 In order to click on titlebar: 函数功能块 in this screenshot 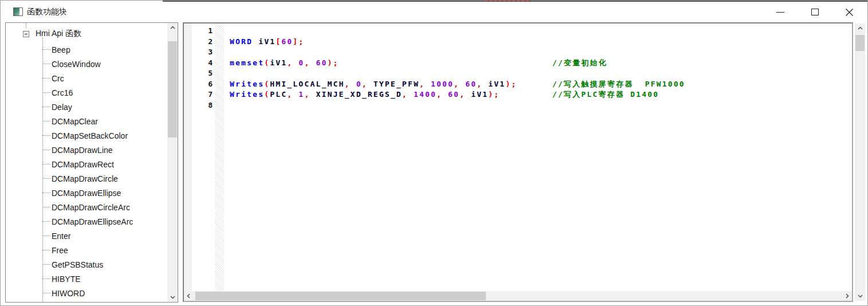, I will do `click(434, 12)`.